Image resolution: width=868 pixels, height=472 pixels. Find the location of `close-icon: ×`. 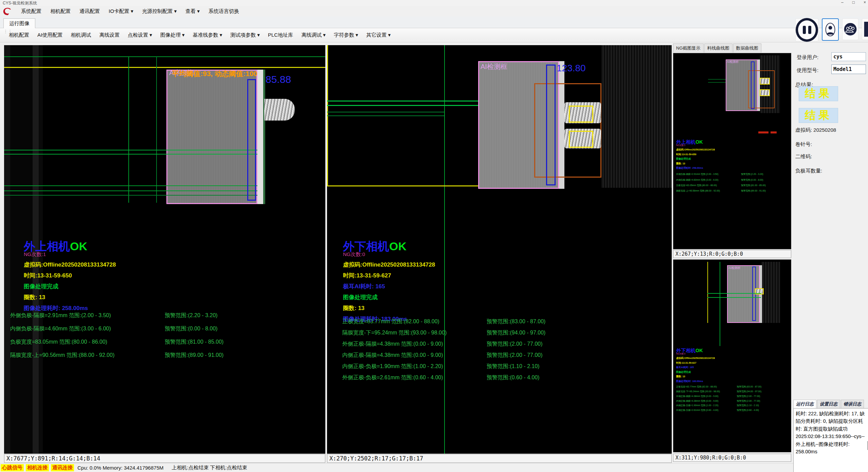

close-icon: × is located at coordinates (865, 2).